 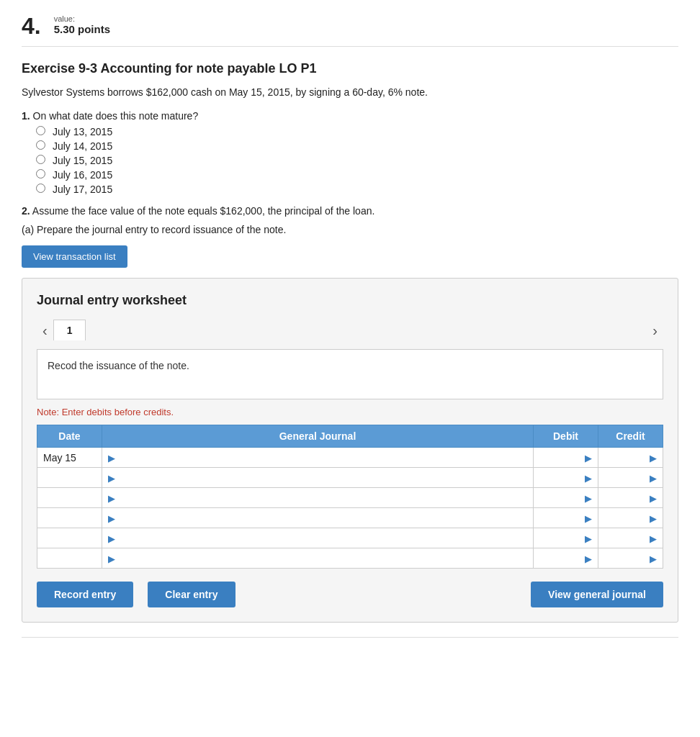 What do you see at coordinates (631, 498) in the screenshot?
I see `credit-cell-2: ▶` at bounding box center [631, 498].